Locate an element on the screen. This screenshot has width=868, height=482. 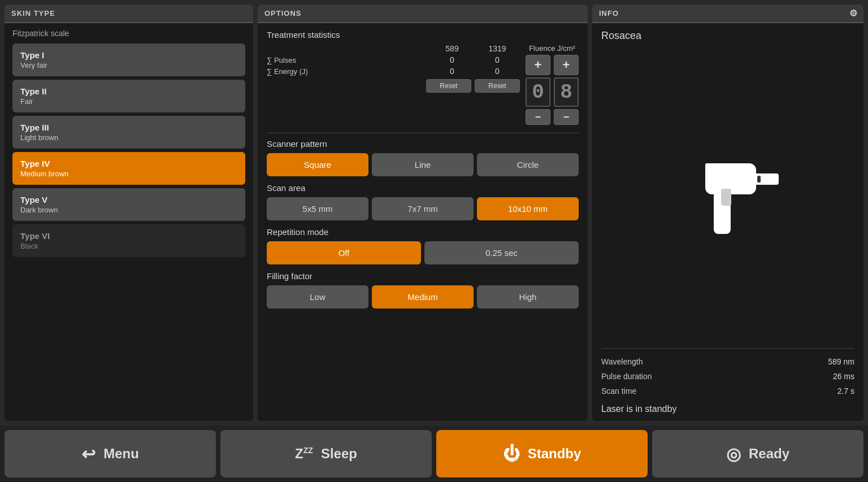
scanner-pattern-group-circle-btn: Circle is located at coordinates (528, 165).